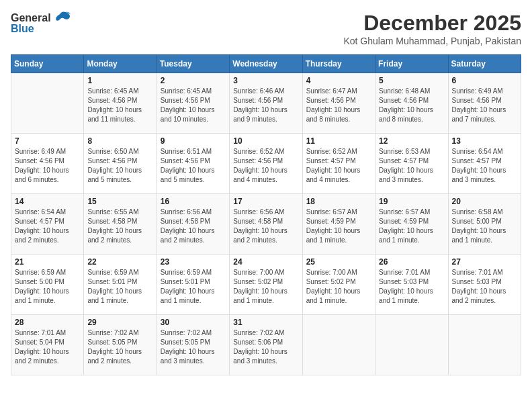 This screenshot has width=532, height=411. Describe the element at coordinates (339, 201) in the screenshot. I see `day-number: 18` at that location.